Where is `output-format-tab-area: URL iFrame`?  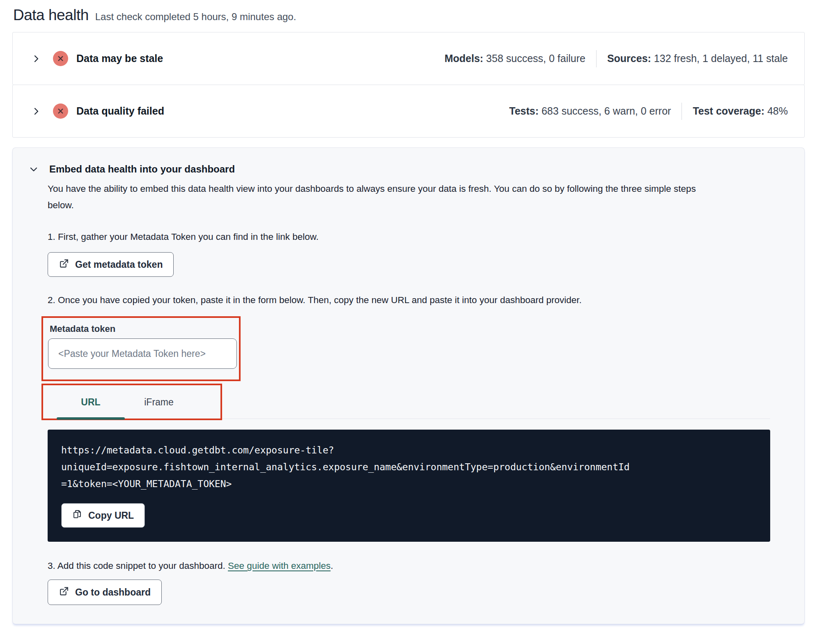
output-format-tab-area: URL iFrame is located at coordinates (415, 402).